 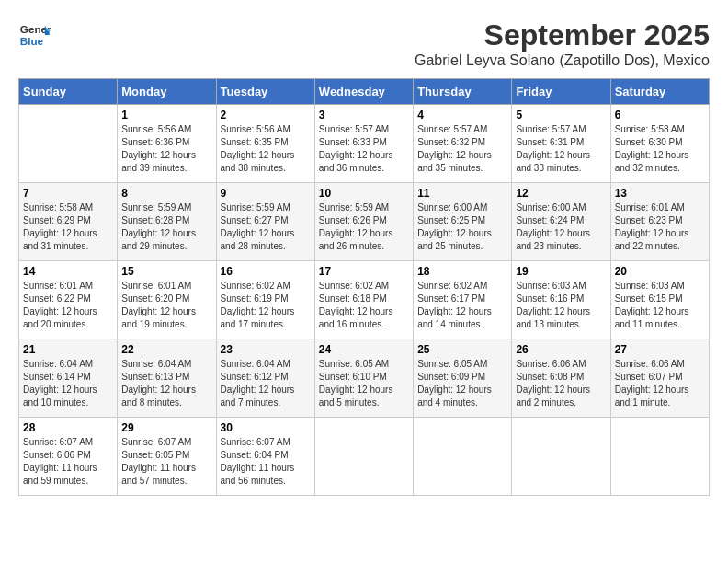 I want to click on day-info: Sunrise: 5:59 AM Sunset: 6:28 PM Dayligh…, so click(x=166, y=227).